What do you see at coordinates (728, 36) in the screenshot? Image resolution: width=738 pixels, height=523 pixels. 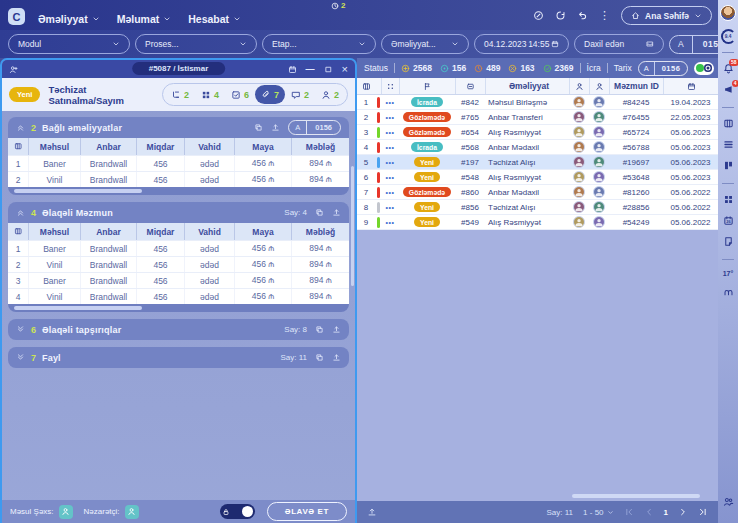 I see `score-gauge: 9.4` at bounding box center [728, 36].